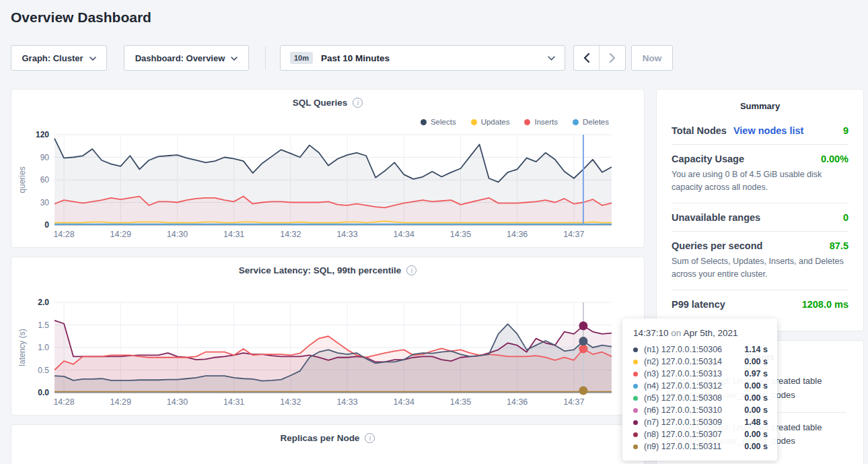 The height and width of the screenshot is (464, 868). What do you see at coordinates (347, 402) in the screenshot?
I see `svg-text: 14:33` at bounding box center [347, 402].